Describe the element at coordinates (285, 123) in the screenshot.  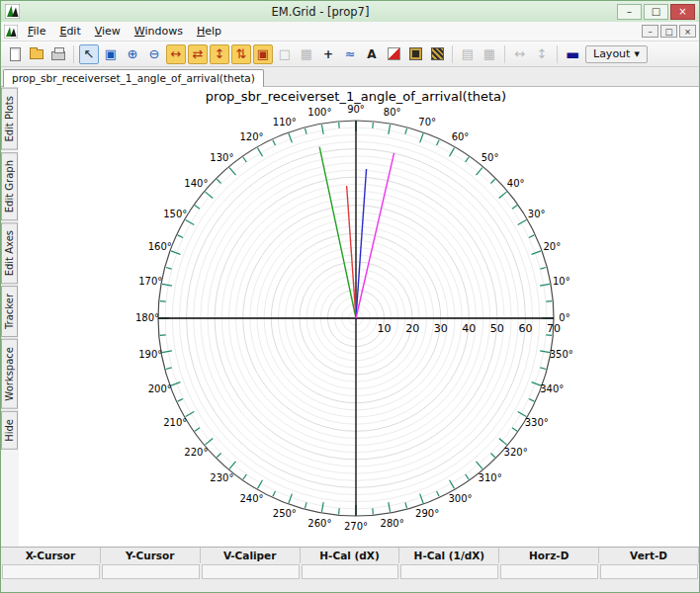
I see `angle-label: 110°` at that location.